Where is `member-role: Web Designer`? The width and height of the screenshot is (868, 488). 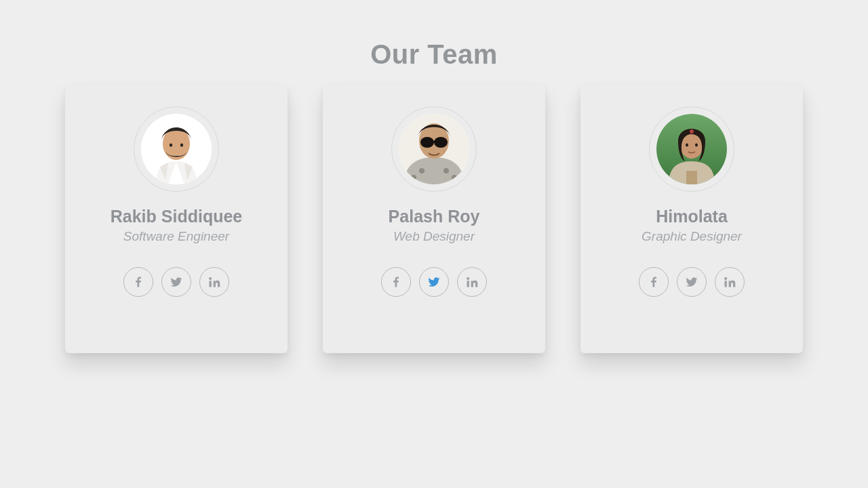 member-role: Web Designer is located at coordinates (434, 237).